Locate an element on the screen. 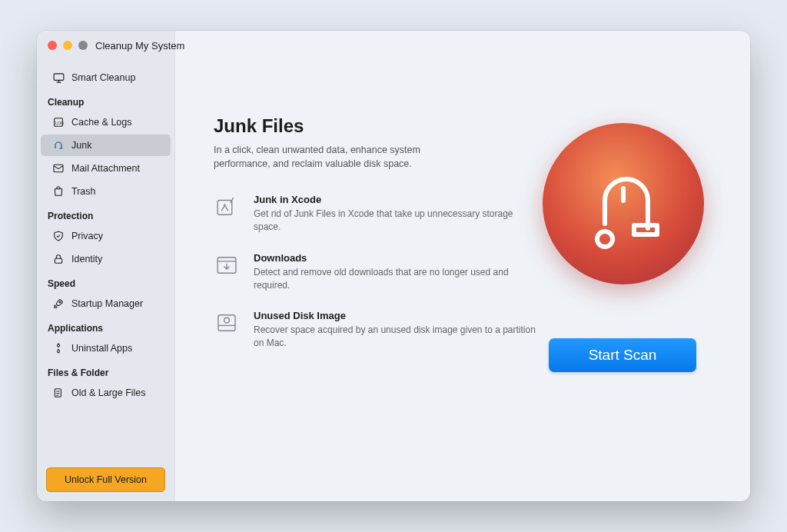  sidebar-item-label: Privacy is located at coordinates (88, 236).